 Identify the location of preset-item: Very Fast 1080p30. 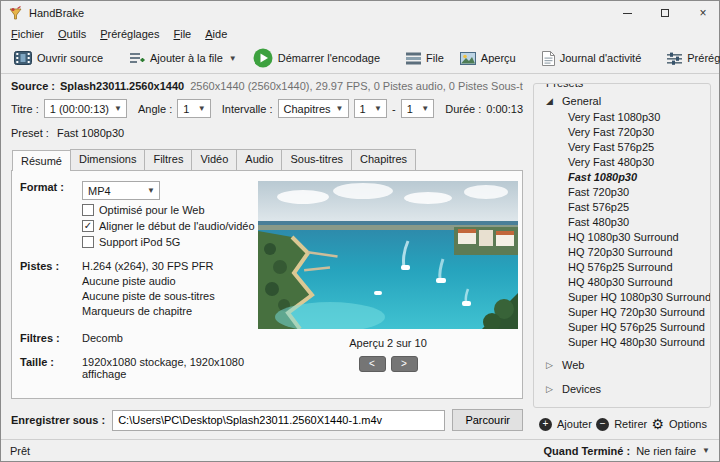
(622, 118).